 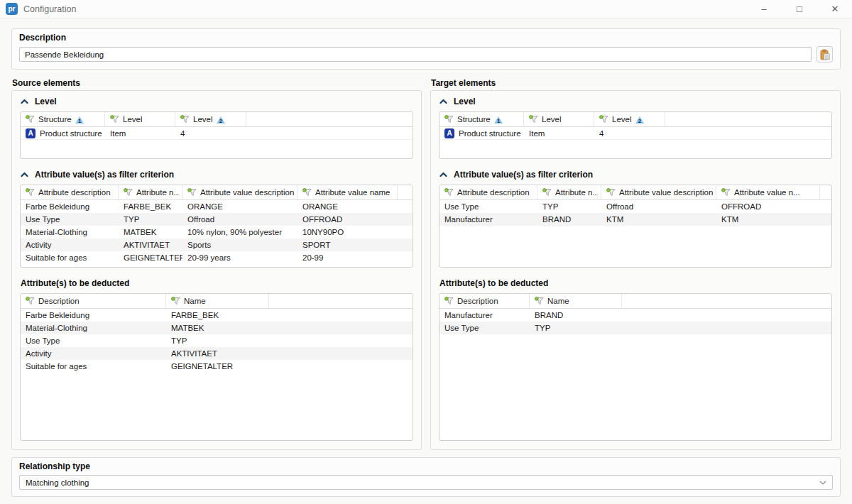 What do you see at coordinates (488, 207) in the screenshot?
I see `table-cell: Use Type` at bounding box center [488, 207].